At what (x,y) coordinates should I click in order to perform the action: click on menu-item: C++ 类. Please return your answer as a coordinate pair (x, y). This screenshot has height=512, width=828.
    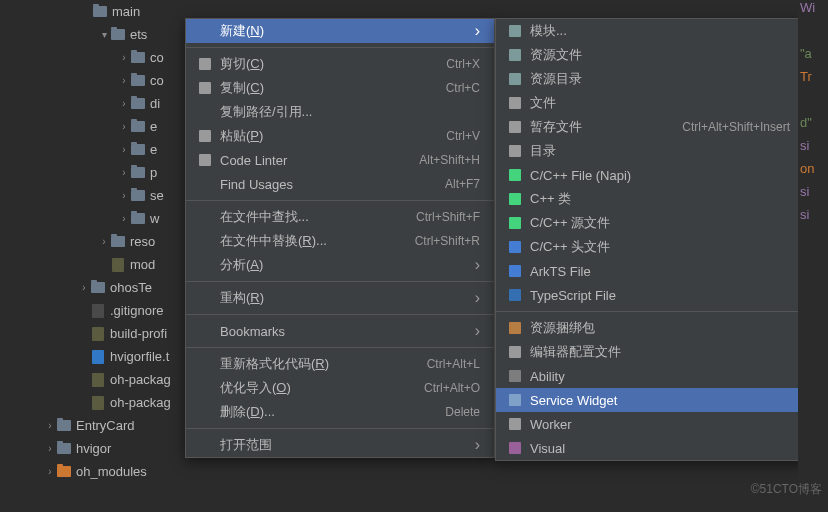
    Looking at the image, I should click on (650, 199).